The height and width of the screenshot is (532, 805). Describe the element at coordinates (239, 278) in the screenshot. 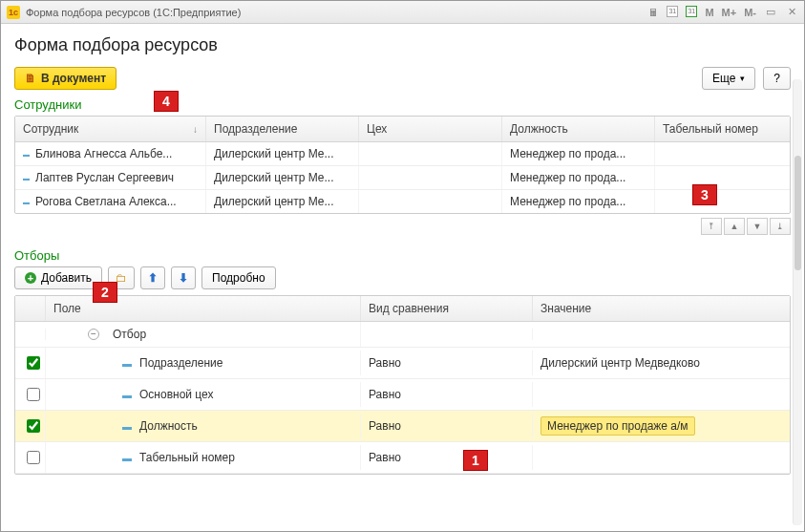

I see `details-button: Подробно` at that location.